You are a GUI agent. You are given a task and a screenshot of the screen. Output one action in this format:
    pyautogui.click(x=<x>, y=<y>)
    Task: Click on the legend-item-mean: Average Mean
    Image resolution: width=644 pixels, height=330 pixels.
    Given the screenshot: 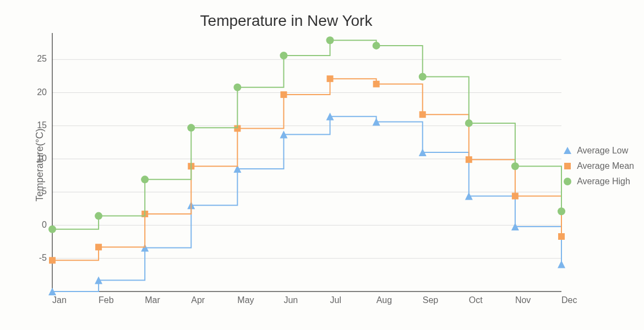 What is the action you would take?
    pyautogui.click(x=598, y=166)
    